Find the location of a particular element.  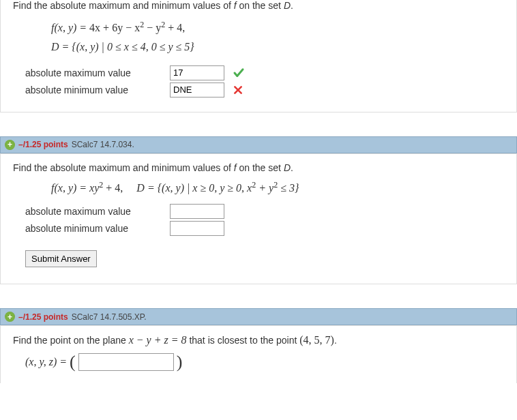

q1-formula: f(x, y) = 4x + 6y − x2 − y2 + 4, D = {(x… is located at coordinates (278, 37).